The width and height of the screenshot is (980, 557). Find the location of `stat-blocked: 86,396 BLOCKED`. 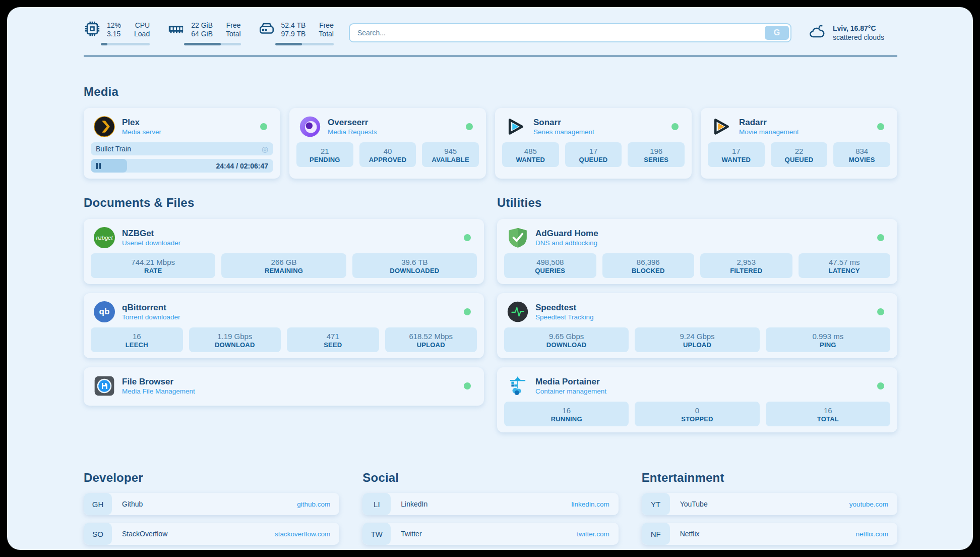

stat-blocked: 86,396 BLOCKED is located at coordinates (648, 265).